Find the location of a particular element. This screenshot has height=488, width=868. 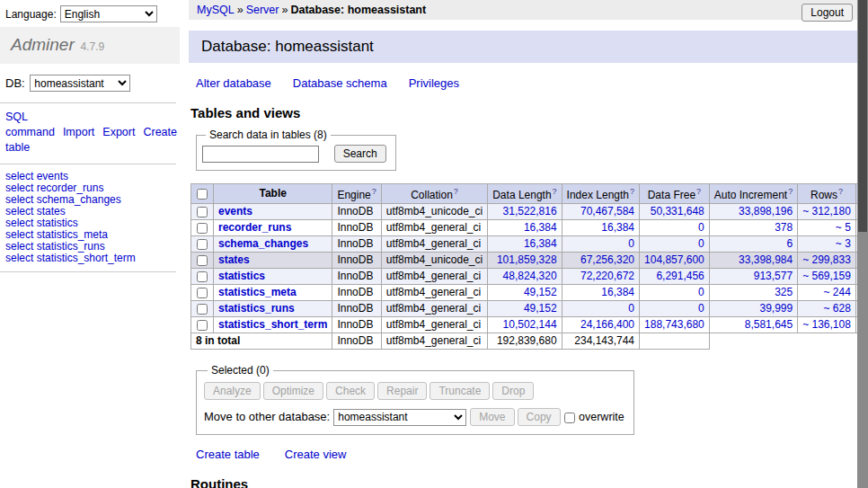

data-free-link: 6,291,456 is located at coordinates (679, 276).